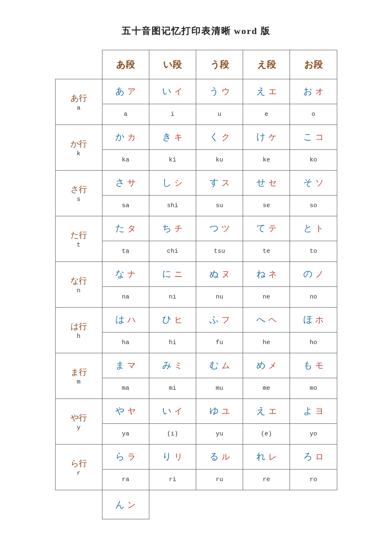 The image size is (392, 555). Describe the element at coordinates (79, 102) in the screenshot. I see `row-label-0: あ行a` at that location.